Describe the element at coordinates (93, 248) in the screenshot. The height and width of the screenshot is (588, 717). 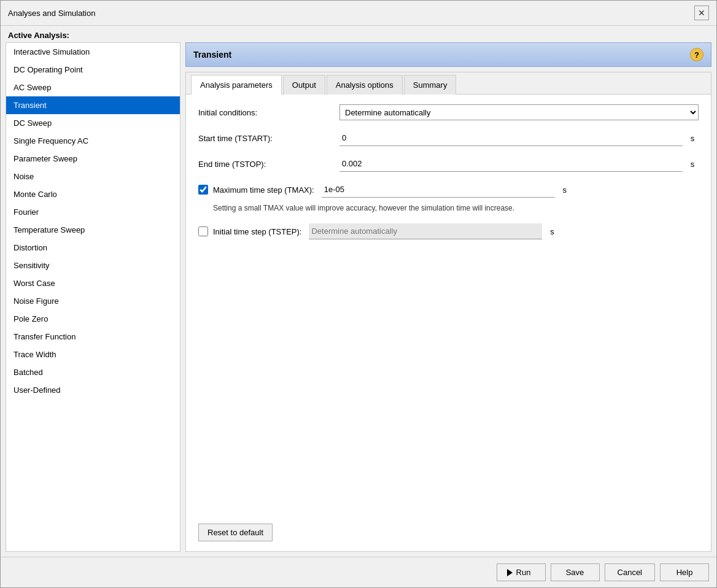
I see `sidebar-item-distortion: Distortion` at that location.